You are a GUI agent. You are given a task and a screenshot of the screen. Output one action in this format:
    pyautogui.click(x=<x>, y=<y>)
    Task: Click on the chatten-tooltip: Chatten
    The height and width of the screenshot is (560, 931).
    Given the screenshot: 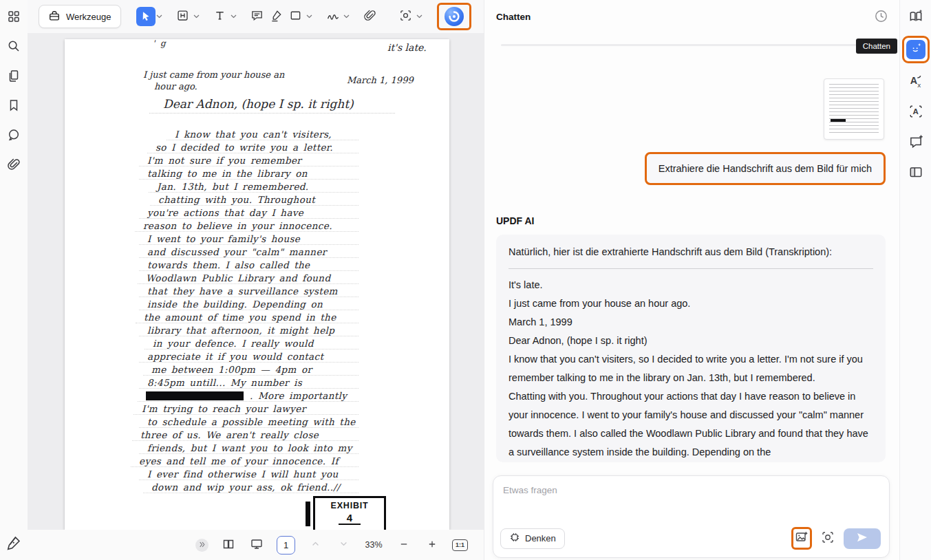 What is the action you would take?
    pyautogui.click(x=877, y=46)
    